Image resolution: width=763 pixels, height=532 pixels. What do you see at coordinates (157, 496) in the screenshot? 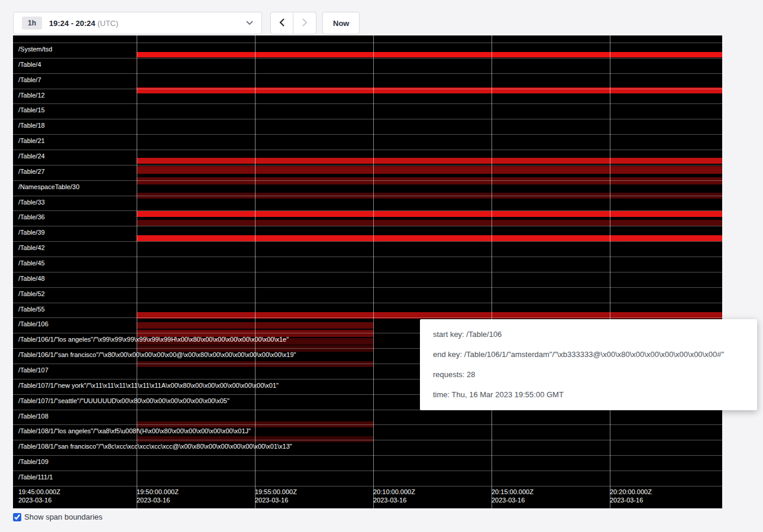
I see `axis-tick: 19:50:00.000Z2023-03-16` at bounding box center [157, 496].